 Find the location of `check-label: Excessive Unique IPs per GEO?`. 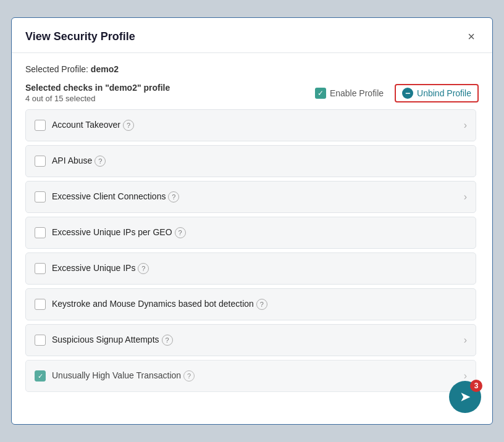

check-label: Excessive Unique IPs per GEO? is located at coordinates (119, 233).